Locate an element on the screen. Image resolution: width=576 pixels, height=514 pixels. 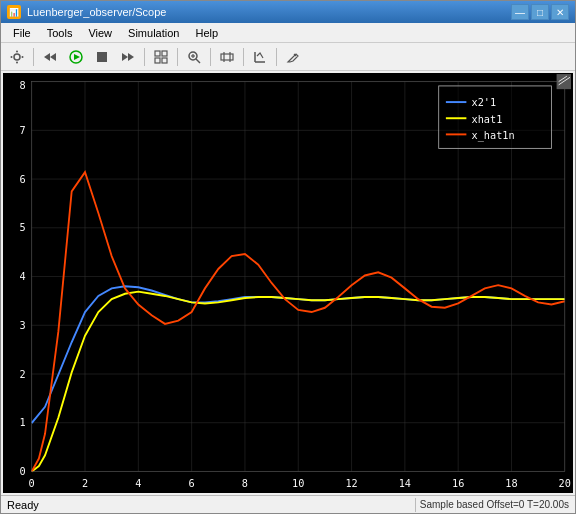
rewind-button is located at coordinates (50, 57).